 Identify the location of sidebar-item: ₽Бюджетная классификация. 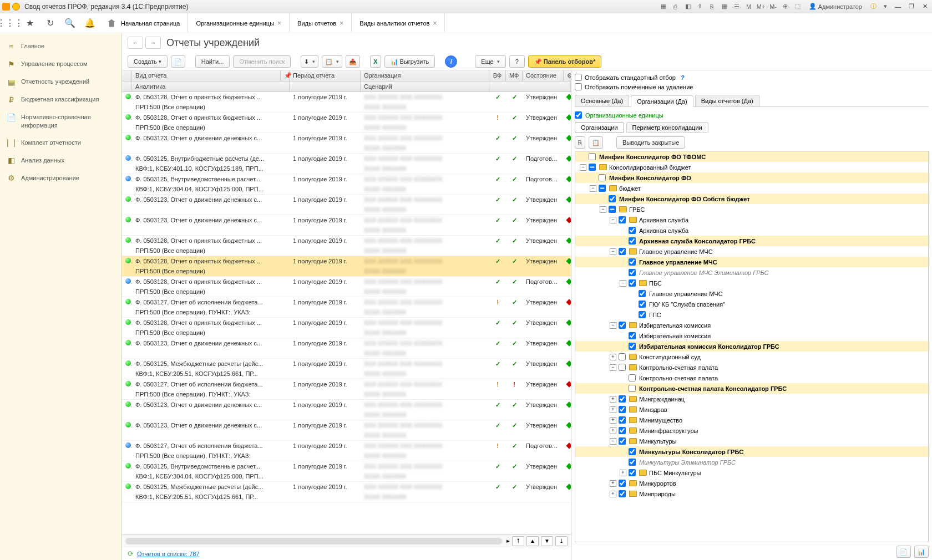
(61, 100).